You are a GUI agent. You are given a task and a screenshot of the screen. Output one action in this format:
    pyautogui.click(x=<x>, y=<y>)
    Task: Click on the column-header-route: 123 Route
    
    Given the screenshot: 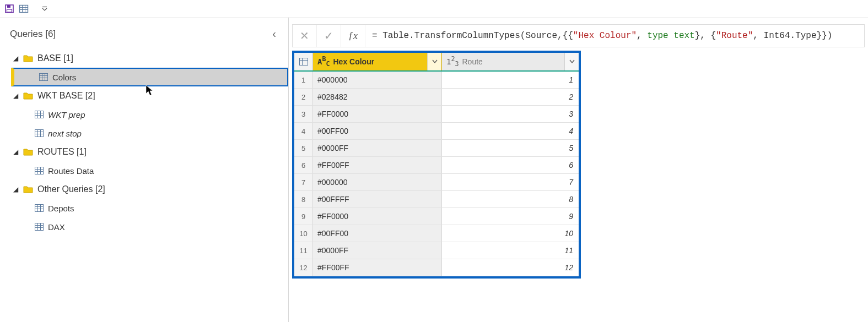 What is the action you would take?
    pyautogui.click(x=510, y=62)
    